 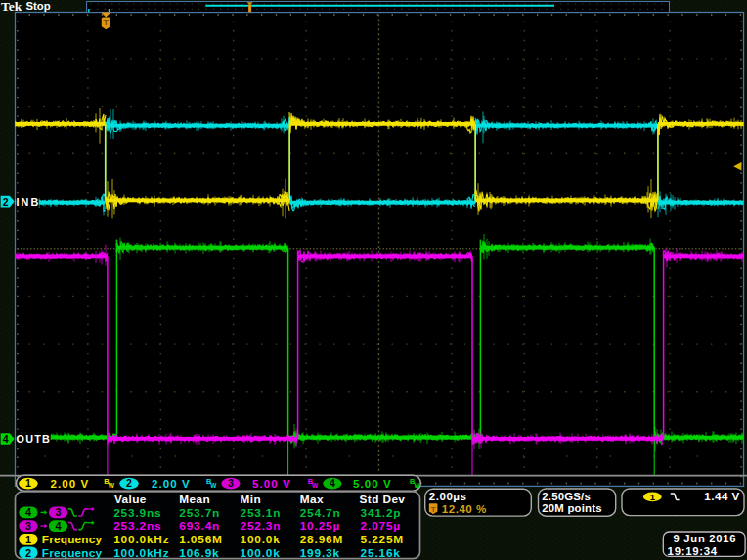 What do you see at coordinates (566, 496) in the screenshot?
I see `svg-text: 2.50GS/s` at bounding box center [566, 496].